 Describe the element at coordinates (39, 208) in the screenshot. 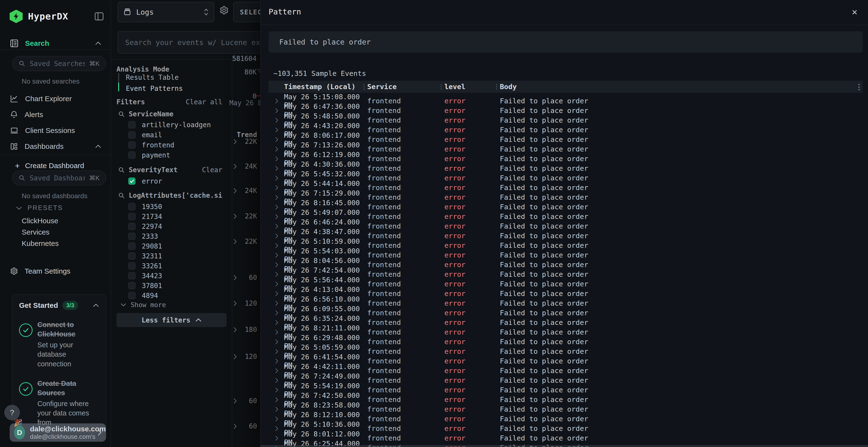

I see `presets-toggle: PRESETS` at that location.